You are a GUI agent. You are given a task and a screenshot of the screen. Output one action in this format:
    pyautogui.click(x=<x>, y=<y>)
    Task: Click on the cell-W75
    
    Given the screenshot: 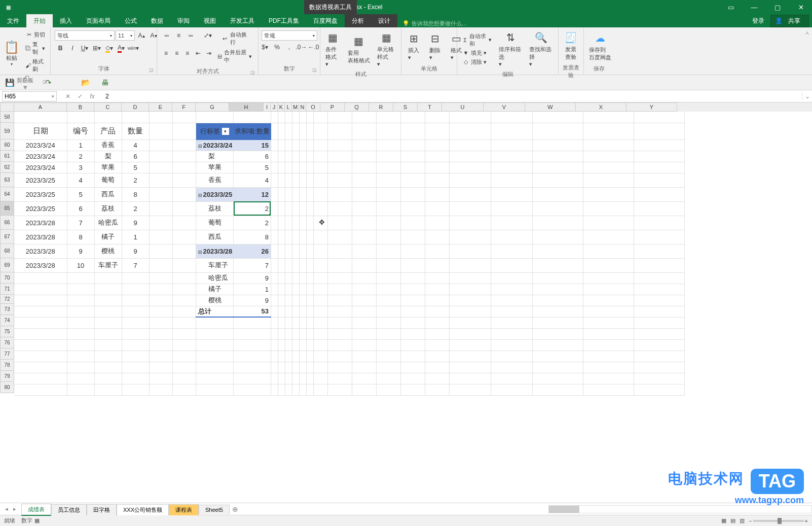 What is the action you would take?
    pyautogui.click(x=558, y=334)
    